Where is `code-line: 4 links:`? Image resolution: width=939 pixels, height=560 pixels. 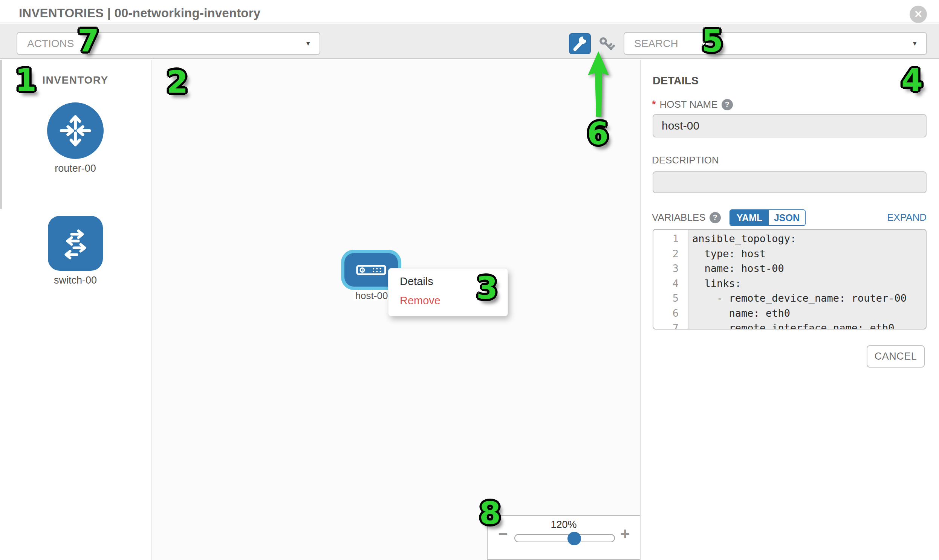
code-line: 4 links: is located at coordinates (790, 284).